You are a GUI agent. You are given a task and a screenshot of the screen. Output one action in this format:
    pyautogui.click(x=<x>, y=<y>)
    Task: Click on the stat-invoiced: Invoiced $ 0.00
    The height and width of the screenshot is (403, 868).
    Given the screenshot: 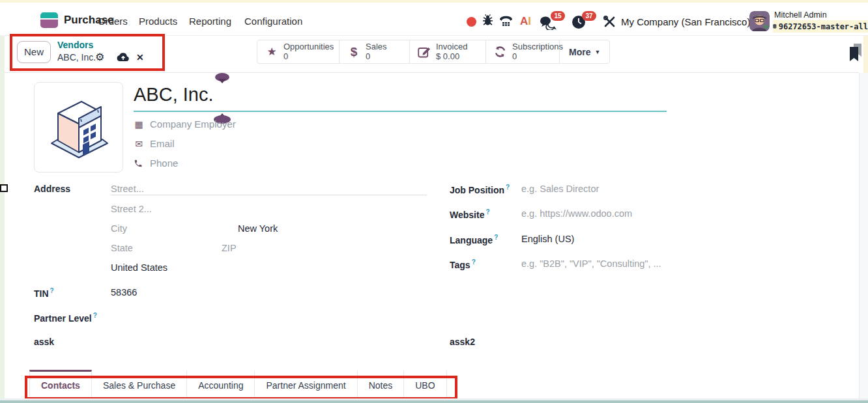 What is the action you would take?
    pyautogui.click(x=448, y=52)
    